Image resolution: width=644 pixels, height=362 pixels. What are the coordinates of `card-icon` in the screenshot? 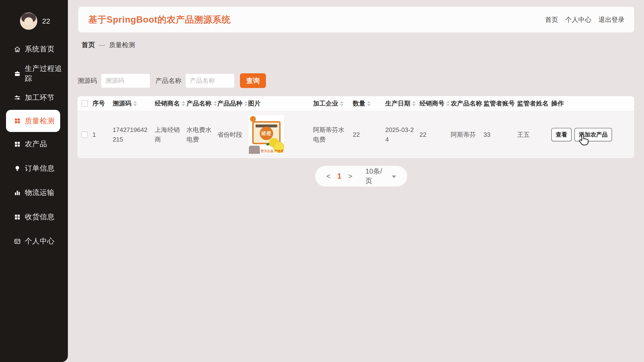 It's located at (18, 241).